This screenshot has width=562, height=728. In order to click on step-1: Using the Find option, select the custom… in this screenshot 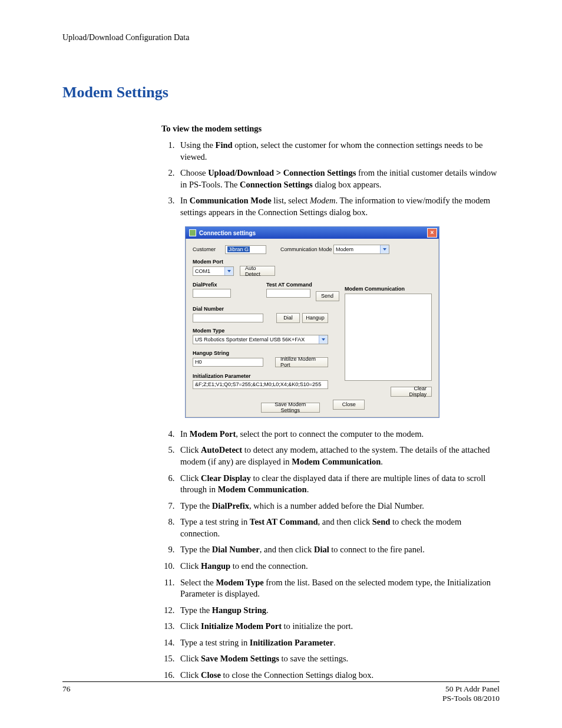, I will do `click(338, 151)`.